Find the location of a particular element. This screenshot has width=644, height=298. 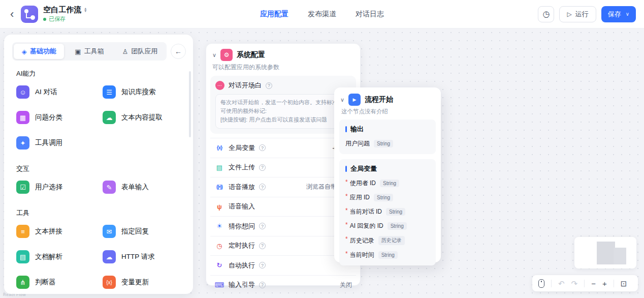

node-template-文档解析: ▤文档解析 is located at coordinates (55, 257).